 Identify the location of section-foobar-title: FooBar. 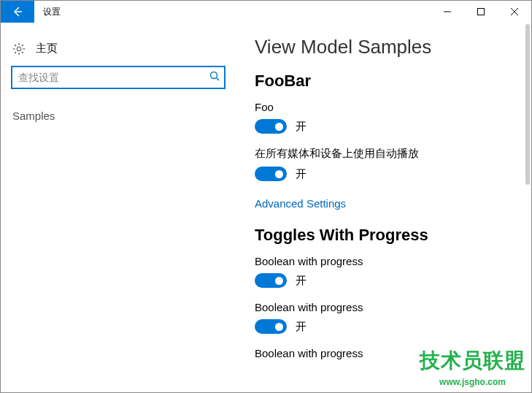
(385, 81).